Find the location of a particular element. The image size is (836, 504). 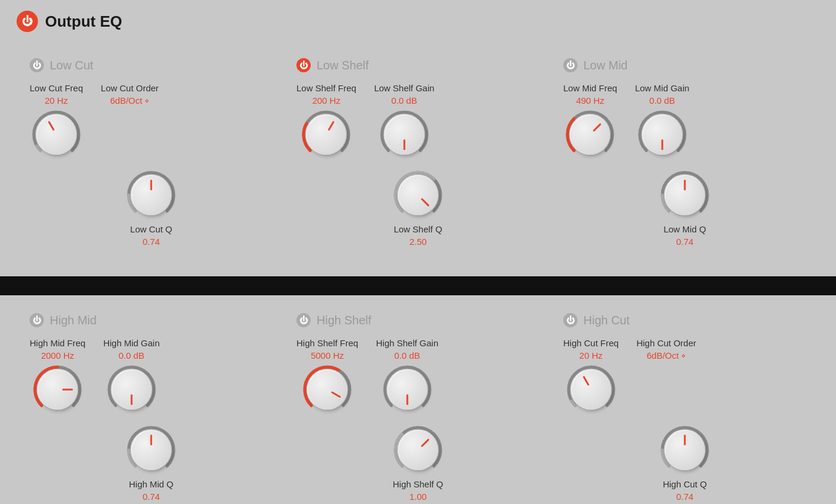

power-icon-low-shelf: ⏻ is located at coordinates (304, 65).